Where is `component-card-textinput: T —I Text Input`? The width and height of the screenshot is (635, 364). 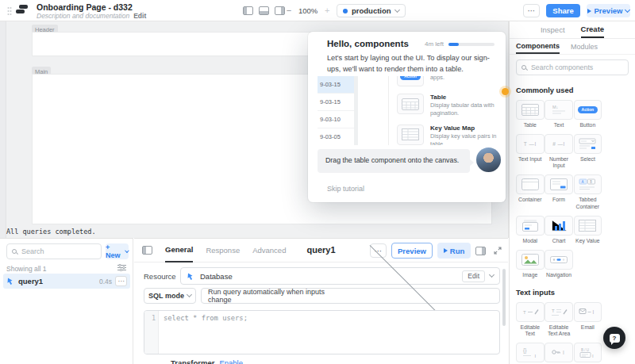 component-card-textinput: T —I Text Input is located at coordinates (530, 151).